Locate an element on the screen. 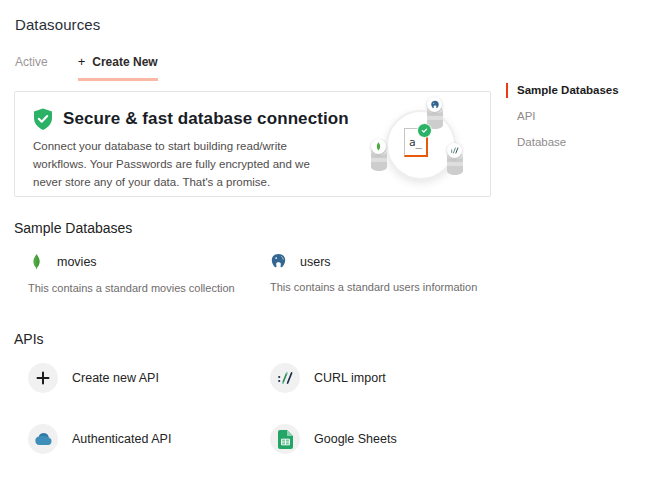  sample-databases-heading: Sample Databases is located at coordinates (332, 228).